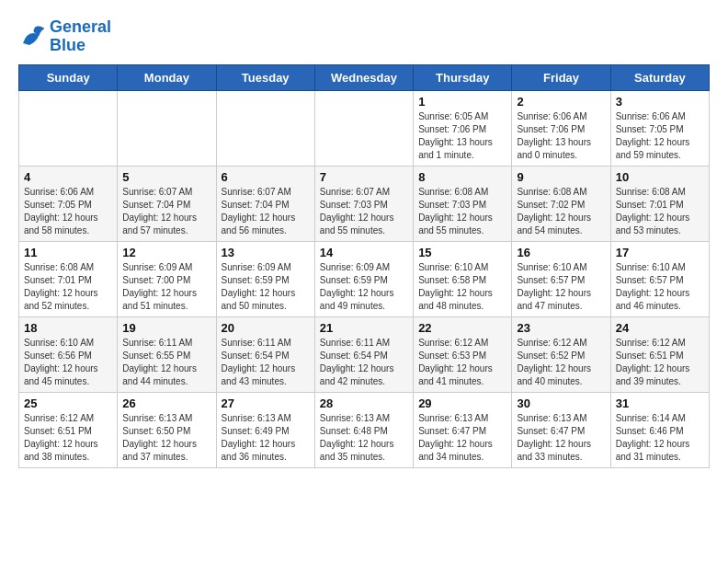 The image size is (728, 563). I want to click on day-number: 28, so click(364, 403).